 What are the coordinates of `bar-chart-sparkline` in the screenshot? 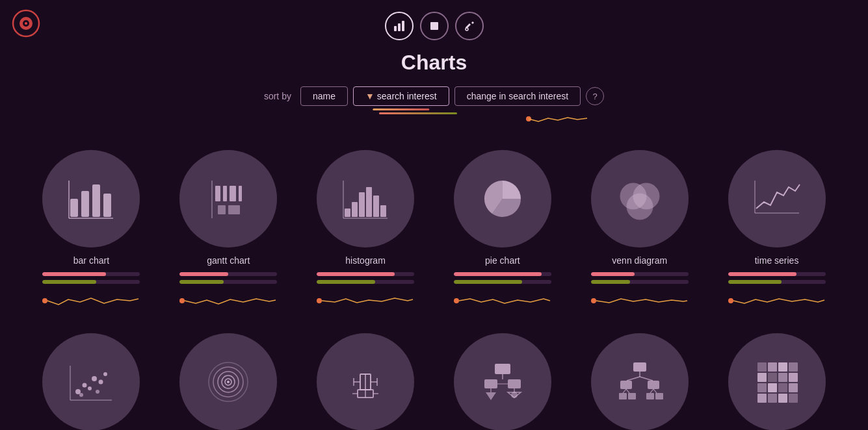 It's located at (91, 301).